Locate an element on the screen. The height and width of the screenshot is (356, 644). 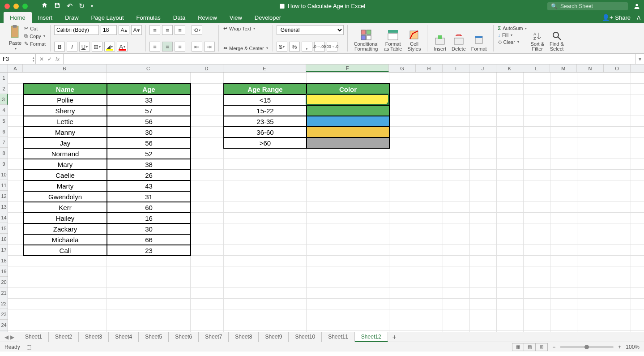
find-select-button: Find & Select is located at coordinates (557, 39).